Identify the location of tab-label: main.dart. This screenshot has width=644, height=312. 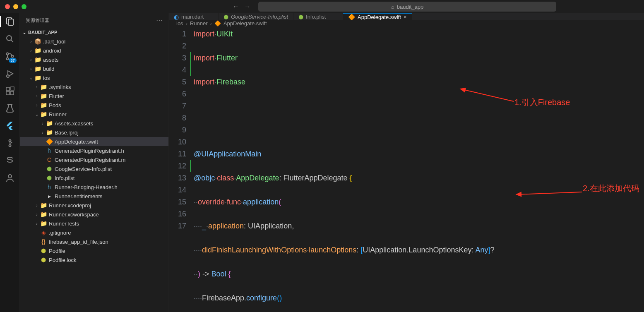
(192, 17).